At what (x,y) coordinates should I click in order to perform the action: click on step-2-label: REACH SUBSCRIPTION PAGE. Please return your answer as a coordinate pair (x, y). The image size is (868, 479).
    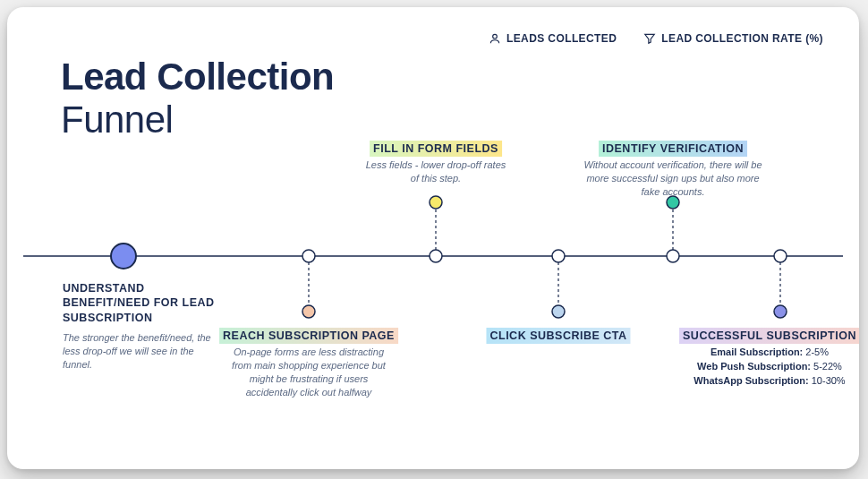
    Looking at the image, I should click on (309, 336).